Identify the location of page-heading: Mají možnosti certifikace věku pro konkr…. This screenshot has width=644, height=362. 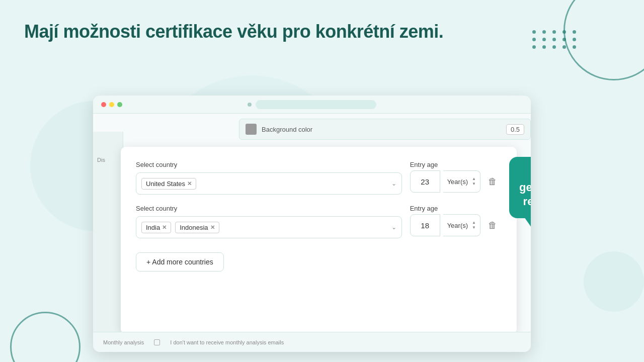
(233, 32).